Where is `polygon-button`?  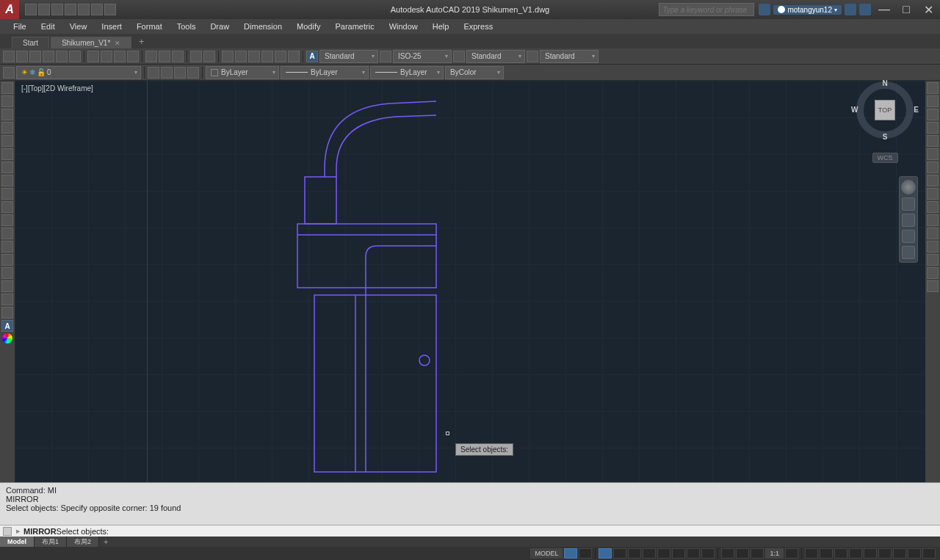 polygon-button is located at coordinates (7, 128).